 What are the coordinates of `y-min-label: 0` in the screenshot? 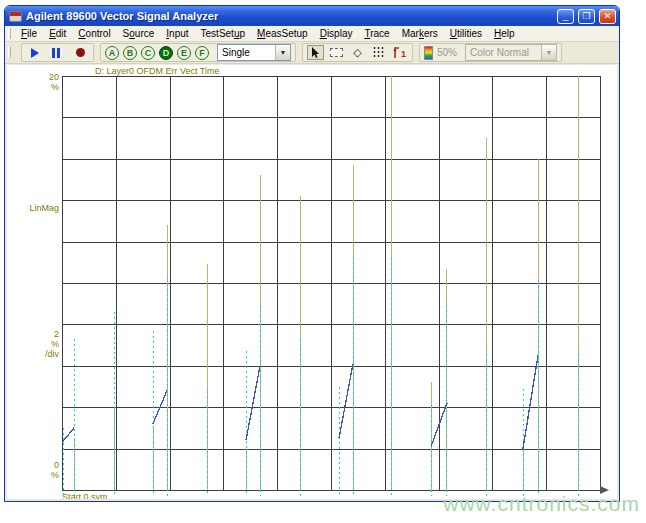 It's located at (34, 466).